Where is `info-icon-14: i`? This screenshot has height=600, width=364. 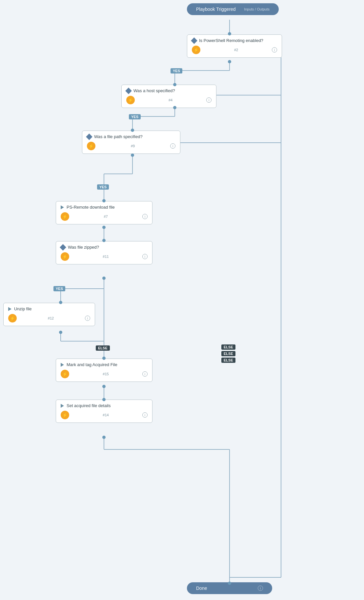 info-icon-14: i is located at coordinates (145, 415).